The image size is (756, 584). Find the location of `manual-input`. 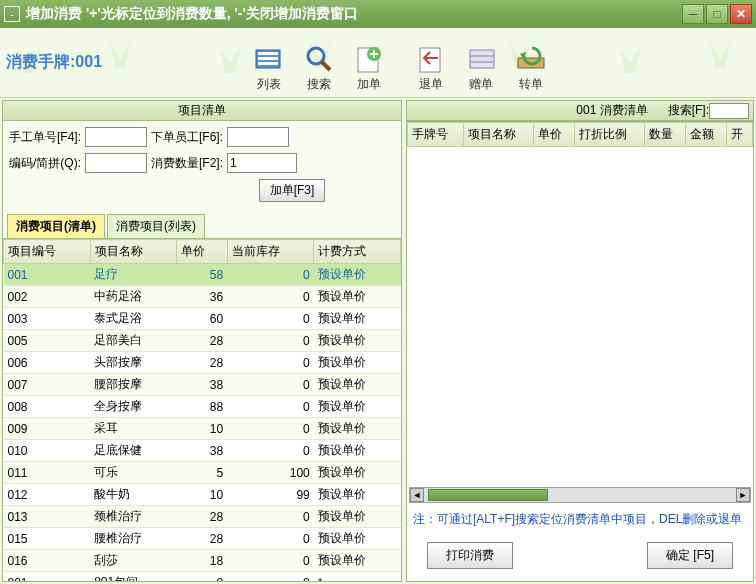

manual-input is located at coordinates (116, 137).